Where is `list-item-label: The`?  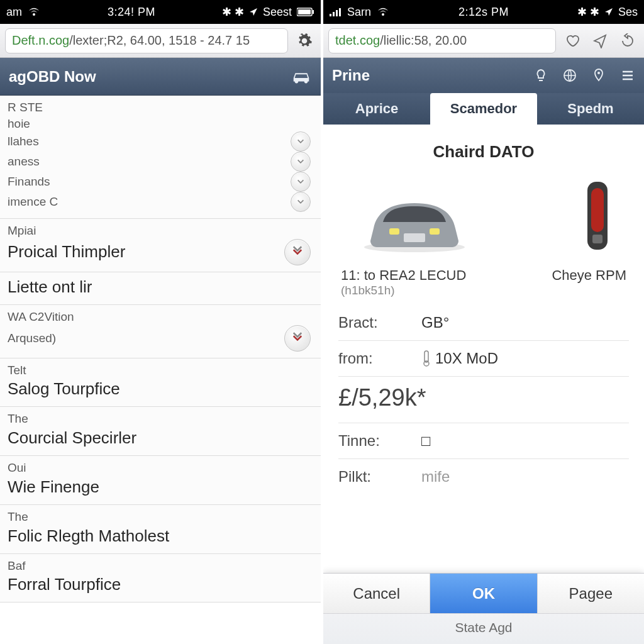 list-item-label: The is located at coordinates (18, 517).